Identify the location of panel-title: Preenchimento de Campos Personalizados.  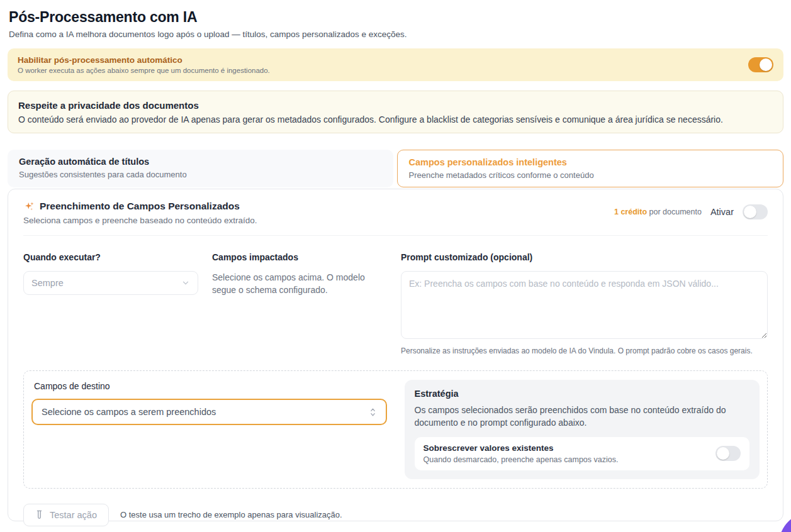
(140, 206).